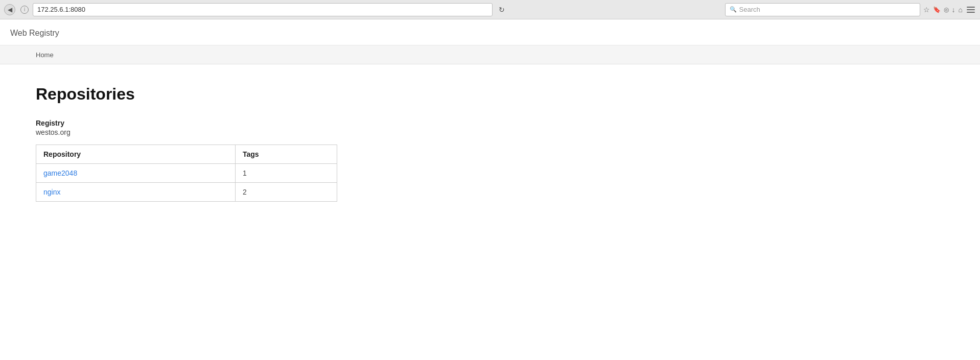 Image resolution: width=980 pixels, height=360 pixels. Describe the element at coordinates (850, 10) in the screenshot. I see `toolbar-right: 🔍 Search ☆ 🔖 ◎ ↓ ⌂` at that location.